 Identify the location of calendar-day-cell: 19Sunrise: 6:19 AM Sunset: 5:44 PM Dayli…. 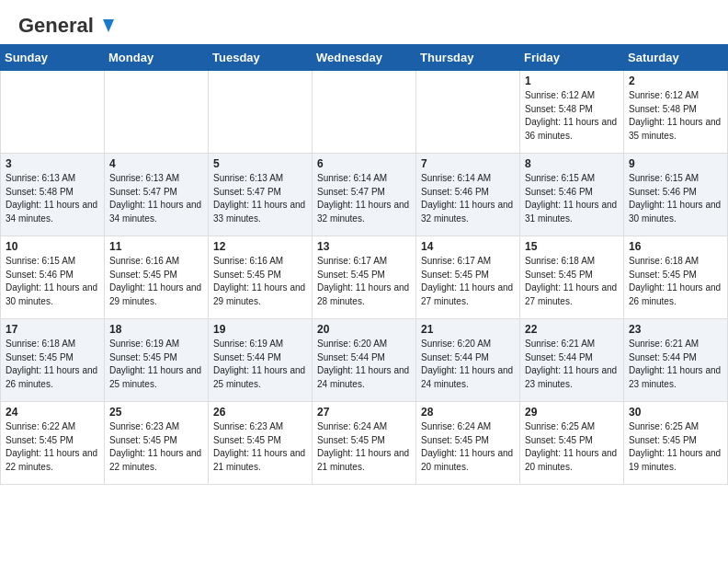
(261, 361).